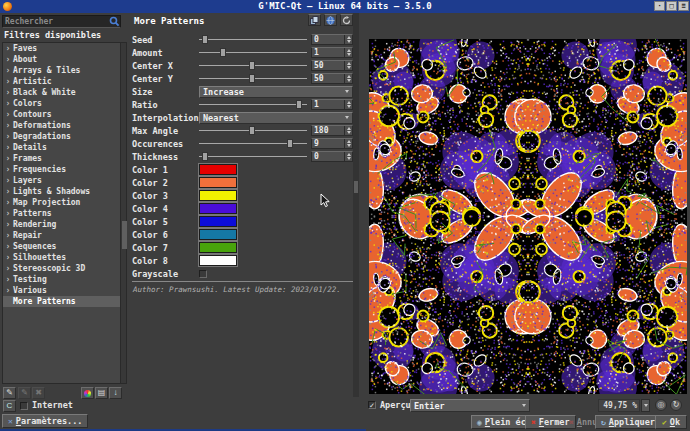  I want to click on filter-category-degradations: ›Degradations, so click(62, 136).